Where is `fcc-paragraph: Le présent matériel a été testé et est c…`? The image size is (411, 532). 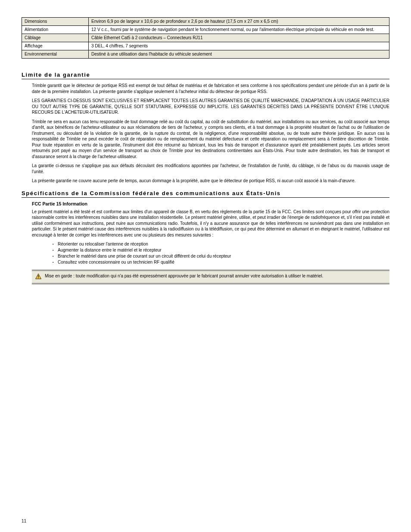
fcc-paragraph: Le présent matériel a été testé et est c… is located at coordinates (206, 224).